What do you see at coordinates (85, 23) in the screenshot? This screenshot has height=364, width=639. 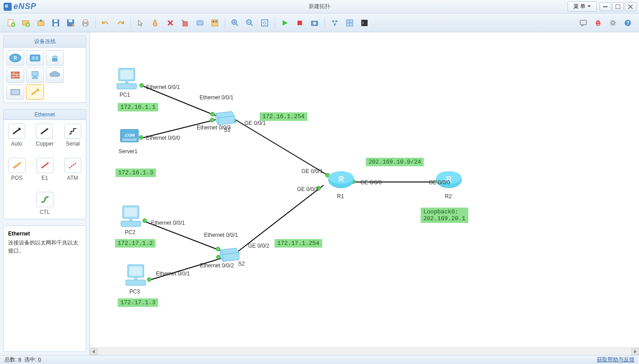 I see `print-button` at bounding box center [85, 23].